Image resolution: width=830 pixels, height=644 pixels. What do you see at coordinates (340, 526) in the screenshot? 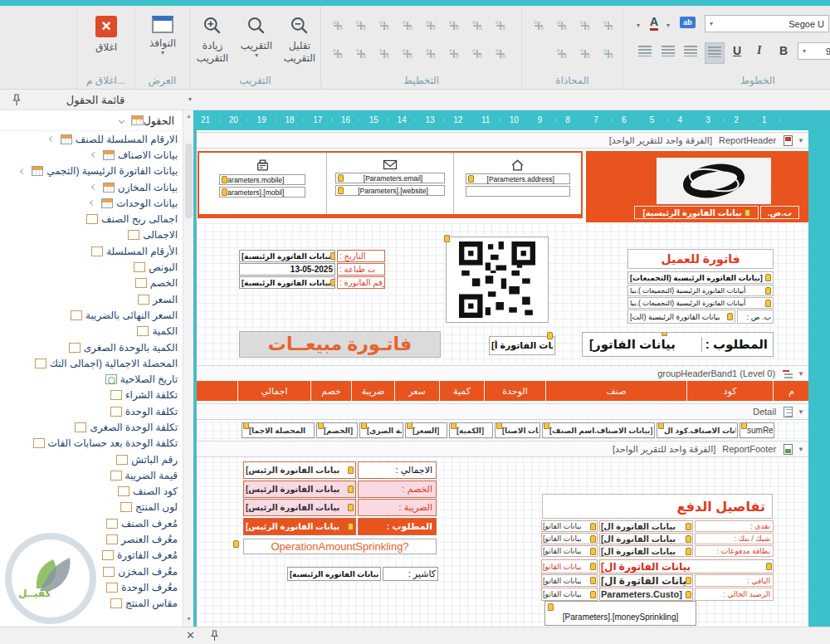
I see `totals-row: المطلوب : [بيانات الفاتورة الرئيس` at bounding box center [340, 526].